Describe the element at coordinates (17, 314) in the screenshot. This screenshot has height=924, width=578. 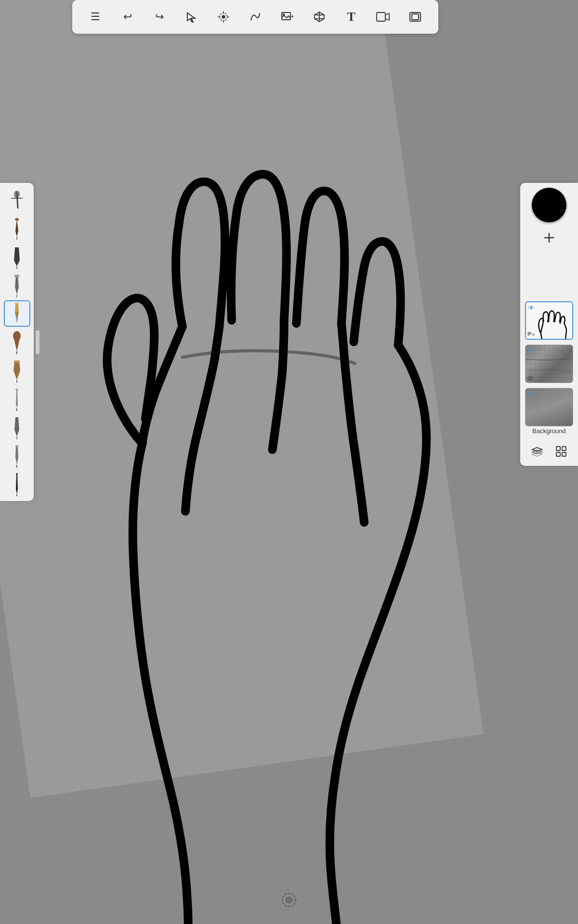
I see `pen-tool` at that location.